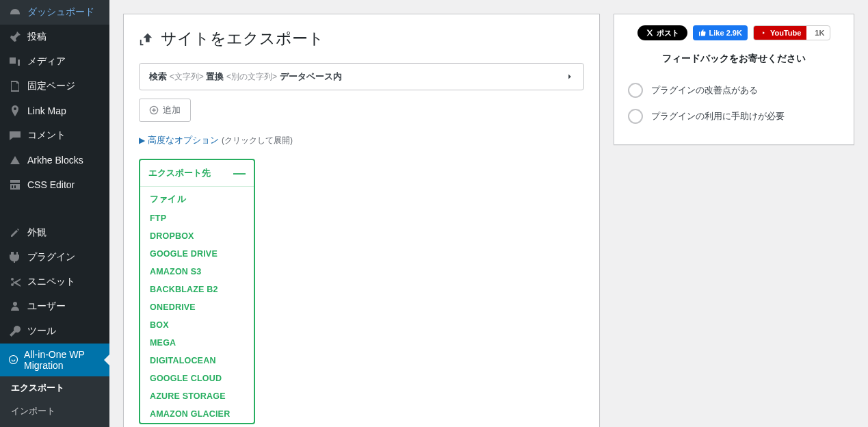 Image resolution: width=868 pixels, height=427 pixels. What do you see at coordinates (165, 110) in the screenshot?
I see `add-button: 追加` at bounding box center [165, 110].